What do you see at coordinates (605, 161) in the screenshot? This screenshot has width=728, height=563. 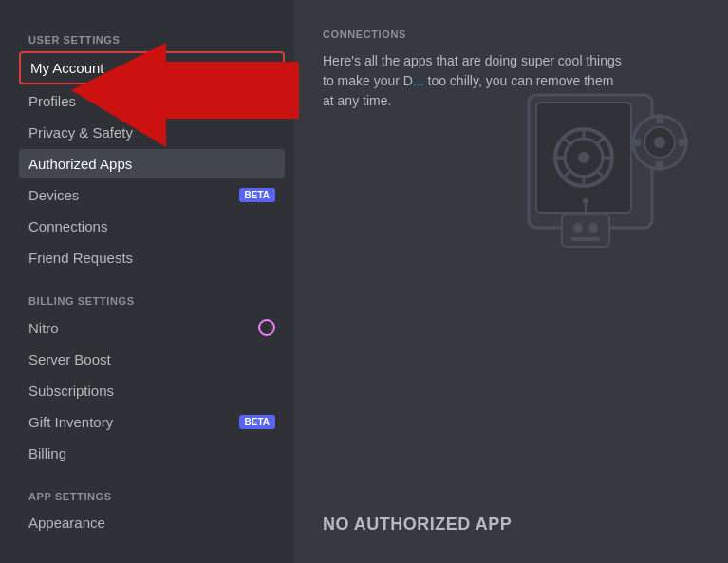 I see `vault-illustration-container` at bounding box center [605, 161].